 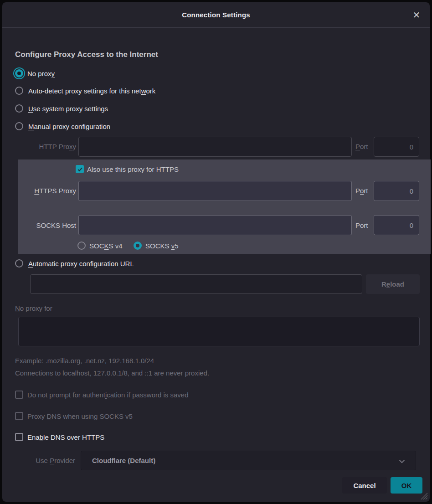 What do you see at coordinates (85, 91) in the screenshot?
I see `radio-auto-detect: Auto-detect proxy settings for this netw…` at bounding box center [85, 91].